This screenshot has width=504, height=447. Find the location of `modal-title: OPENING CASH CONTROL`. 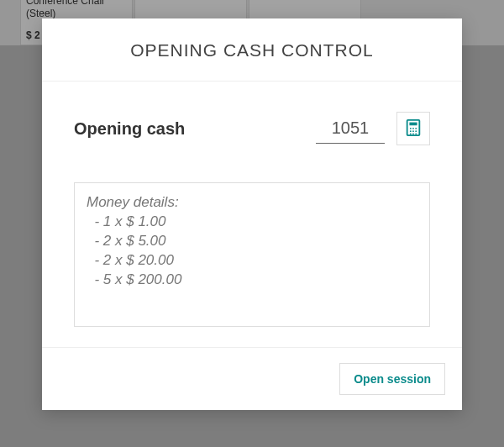

modal-title: OPENING CASH CONTROL is located at coordinates (252, 50).